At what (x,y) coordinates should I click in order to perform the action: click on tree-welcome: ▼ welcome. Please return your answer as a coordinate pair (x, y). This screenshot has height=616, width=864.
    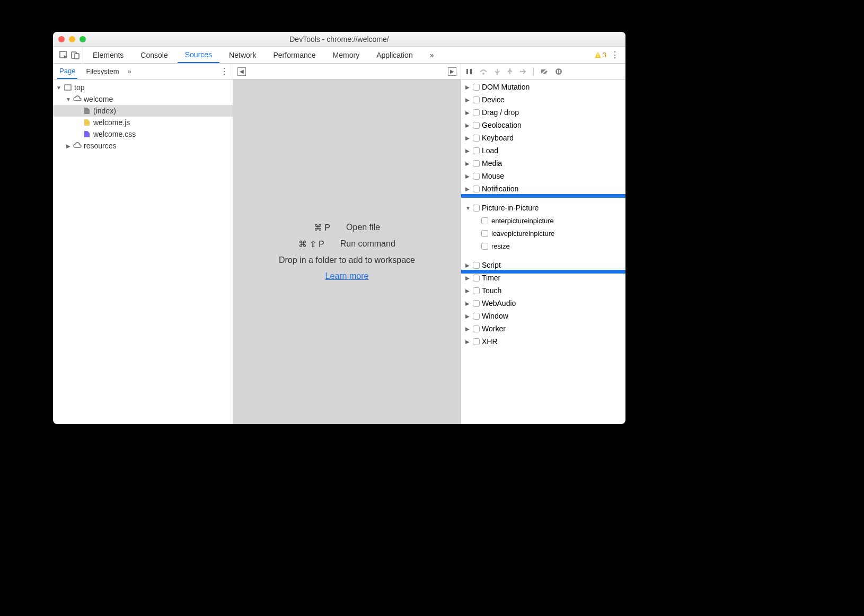
    Looking at the image, I should click on (143, 99).